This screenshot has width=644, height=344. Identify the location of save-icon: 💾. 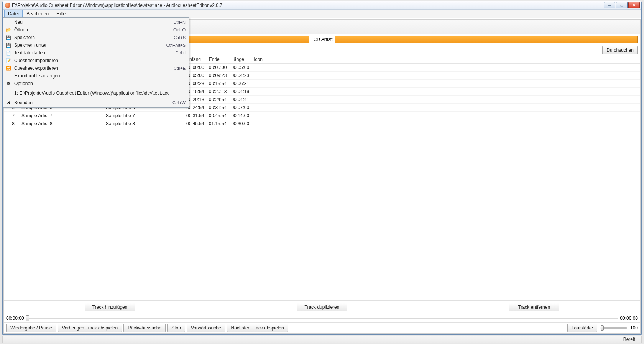
(8, 38).